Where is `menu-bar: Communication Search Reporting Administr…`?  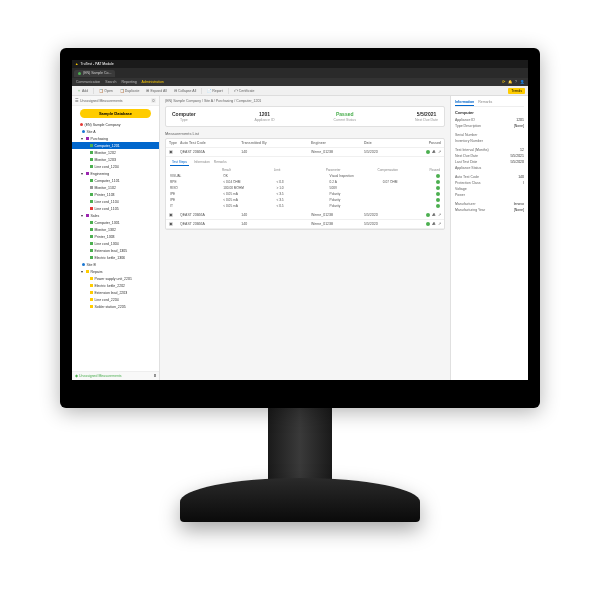
menu-bar: Communication Search Reporting Administr… is located at coordinates (300, 82).